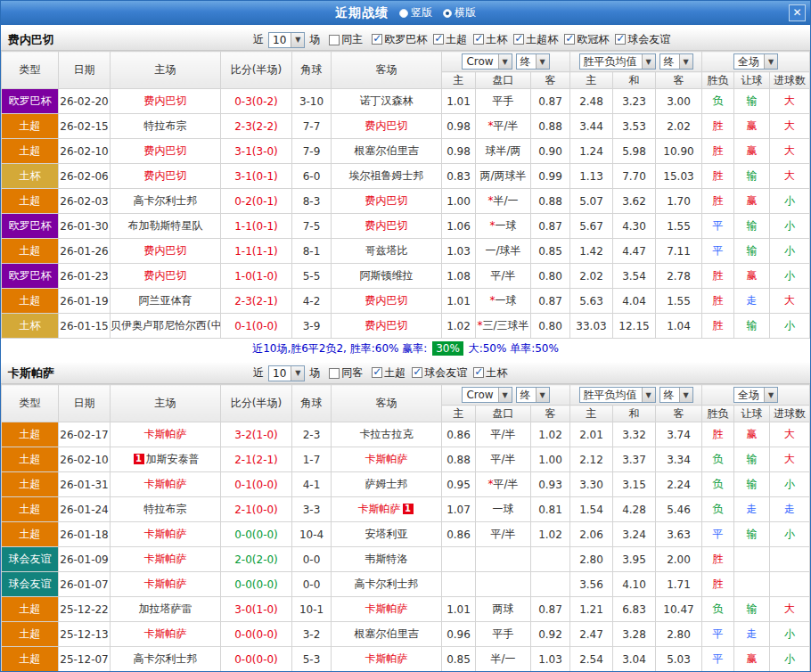 This screenshot has width=811, height=672. Describe the element at coordinates (387, 301) in the screenshot. I see `away-team: 费内巴切` at that location.